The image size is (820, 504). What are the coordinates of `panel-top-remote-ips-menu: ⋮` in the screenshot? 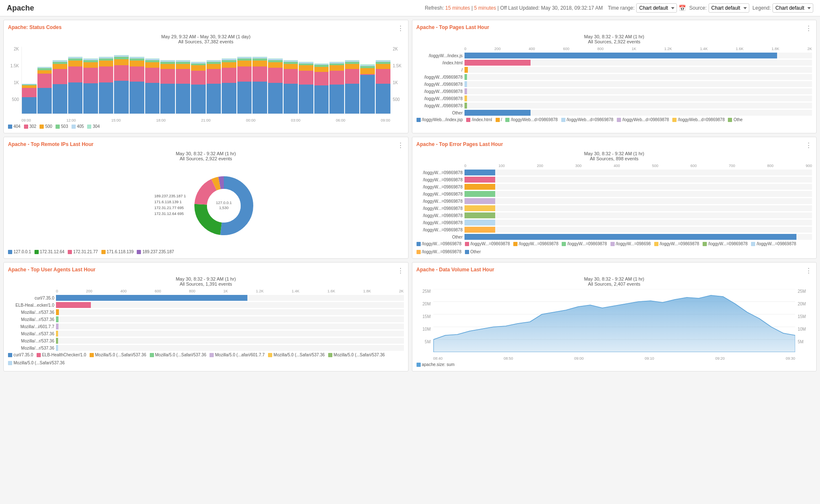 It's located at (401, 146).